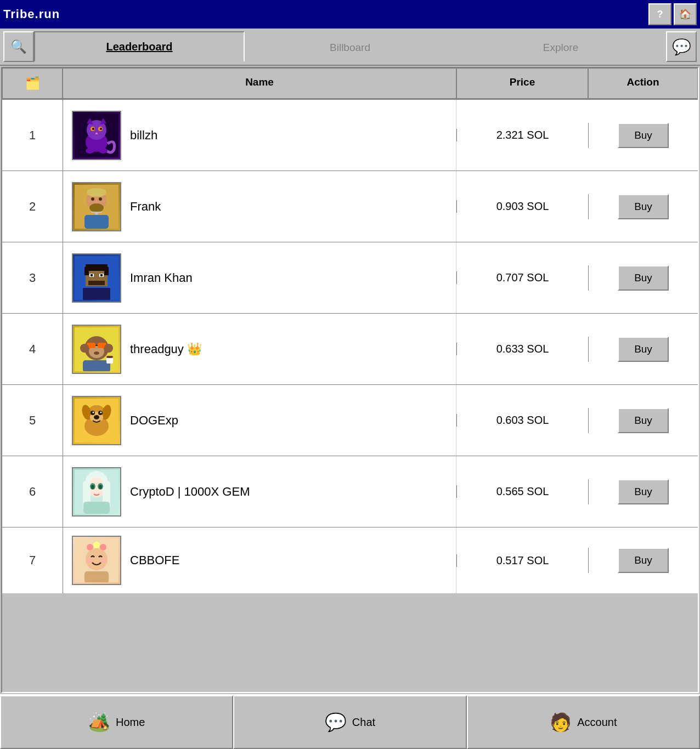  I want to click on price-cell: 0.565 SOL, so click(522, 491).